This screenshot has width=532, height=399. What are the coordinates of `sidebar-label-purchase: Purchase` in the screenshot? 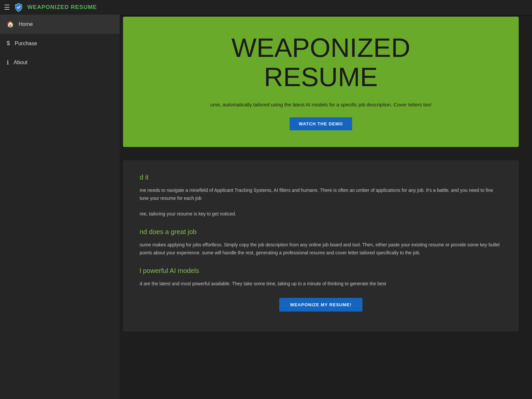 It's located at (26, 44).